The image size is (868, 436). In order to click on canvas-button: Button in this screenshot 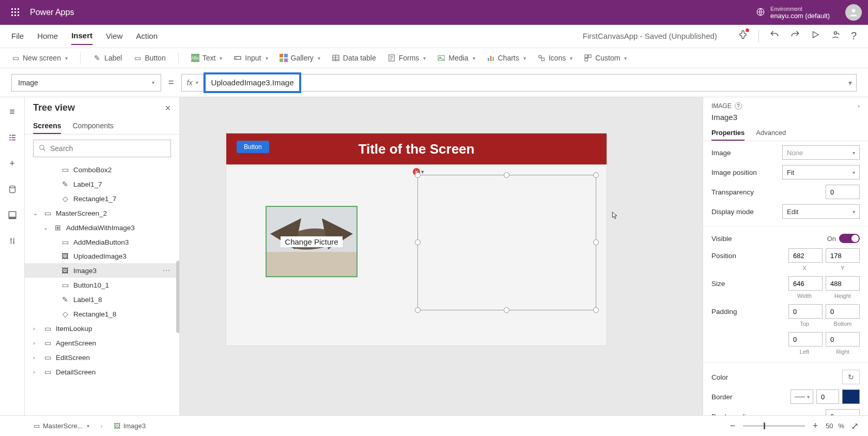, I will do `click(253, 147)`.